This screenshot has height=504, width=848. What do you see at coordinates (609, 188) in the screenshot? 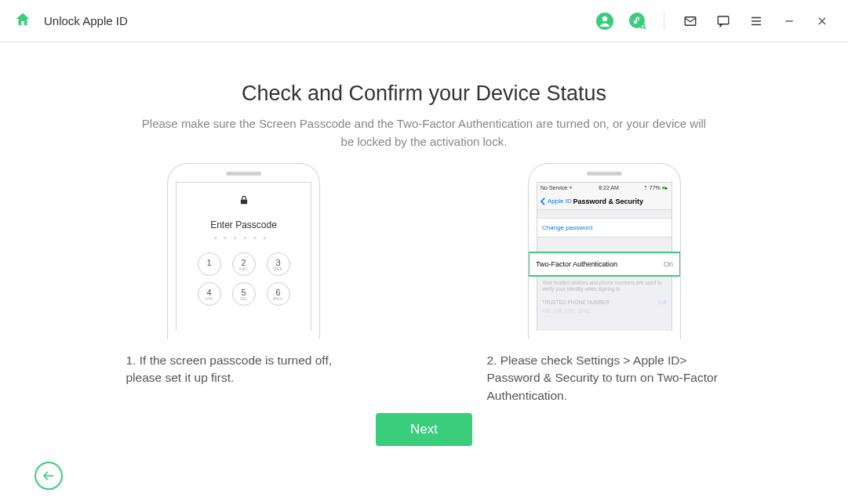
I see `statusbar-time: 8:22 AM` at bounding box center [609, 188].